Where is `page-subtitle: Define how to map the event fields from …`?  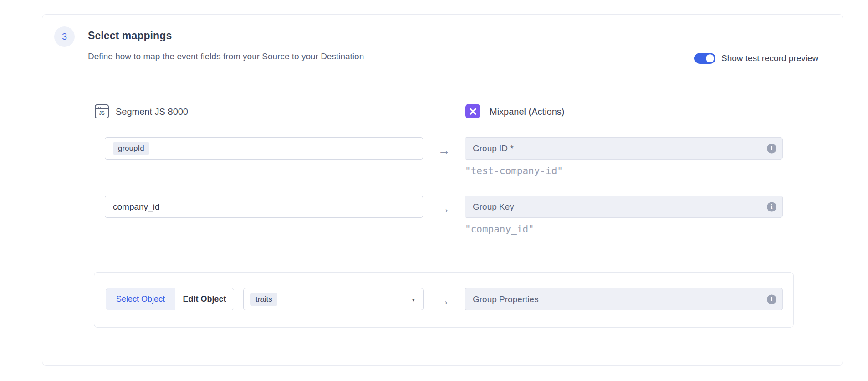
page-subtitle: Define how to map the event fields from … is located at coordinates (226, 57).